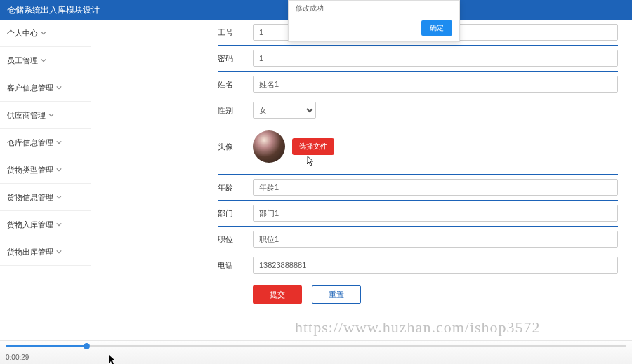 This screenshot has height=364, width=632. I want to click on button-row: 提交 重置, so click(418, 291).